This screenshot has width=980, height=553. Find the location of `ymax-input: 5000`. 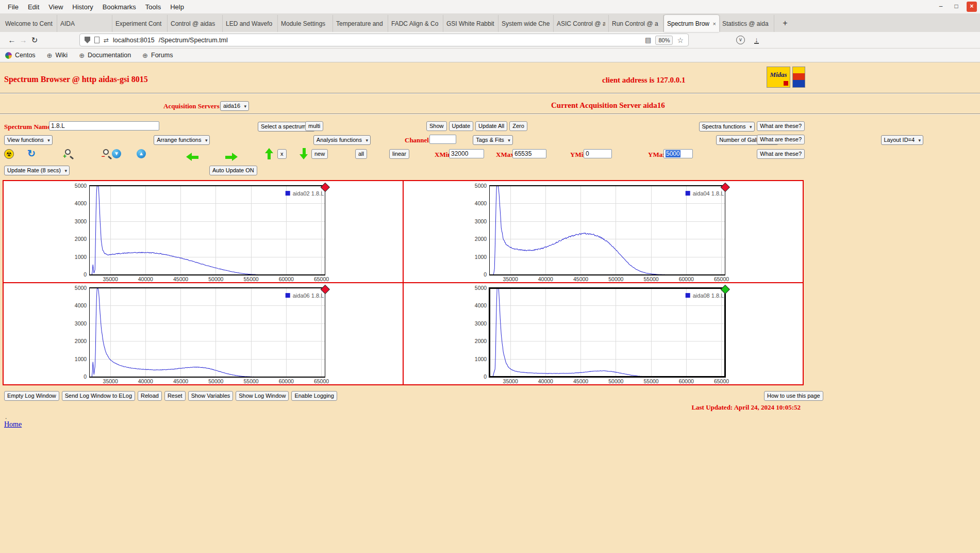

ymax-input: 5000 is located at coordinates (678, 154).